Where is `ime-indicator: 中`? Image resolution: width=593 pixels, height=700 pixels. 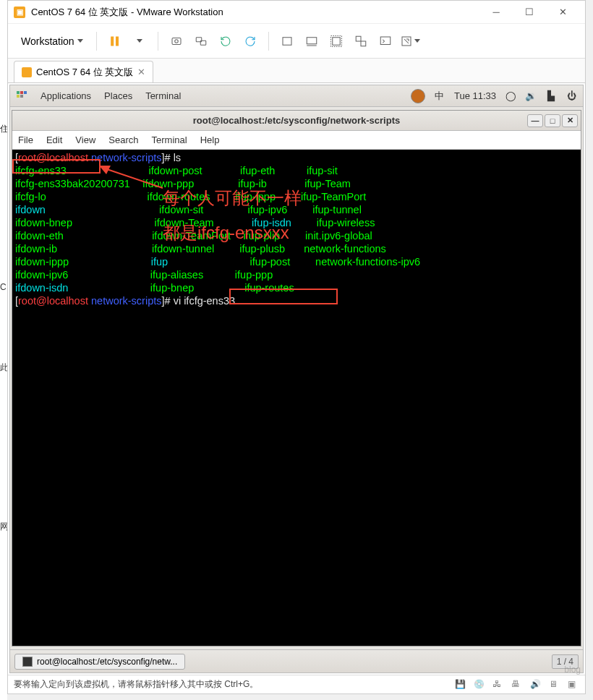
ime-indicator: 中 is located at coordinates (440, 96).